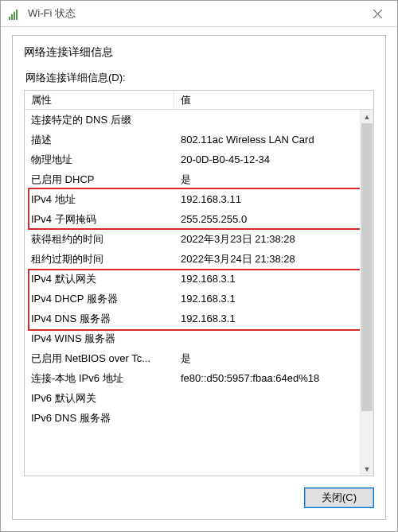 The image size is (398, 532). I want to click on table-row: IPv6 默认网关, so click(199, 398).